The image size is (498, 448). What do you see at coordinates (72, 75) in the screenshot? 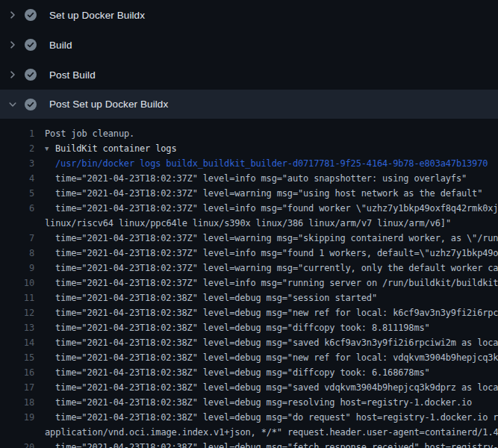
I see `step-label: Post Build` at bounding box center [72, 75].